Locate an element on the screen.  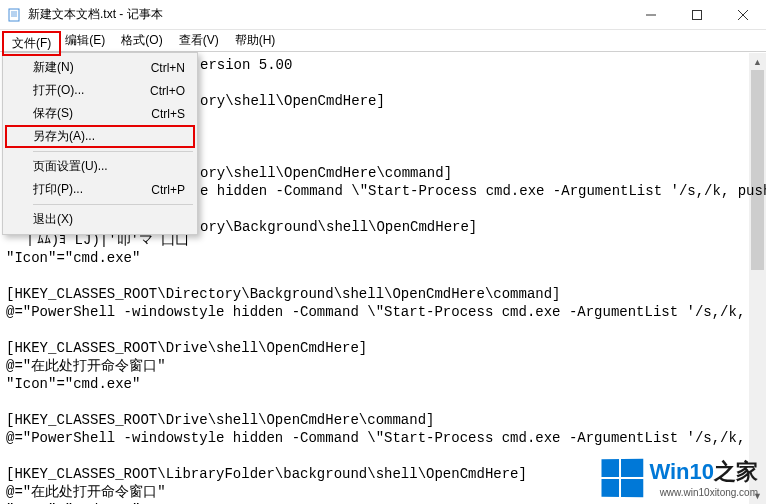
menu-saveas-label: 另存为(A)... is located at coordinates (64, 136).